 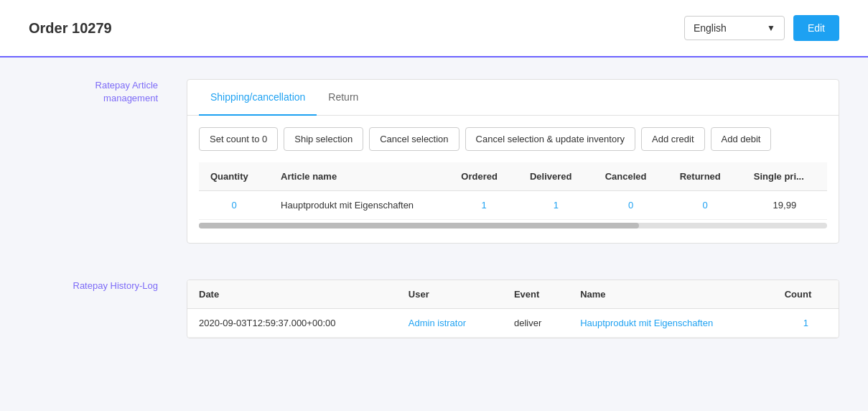 I want to click on language-label: English, so click(x=710, y=28).